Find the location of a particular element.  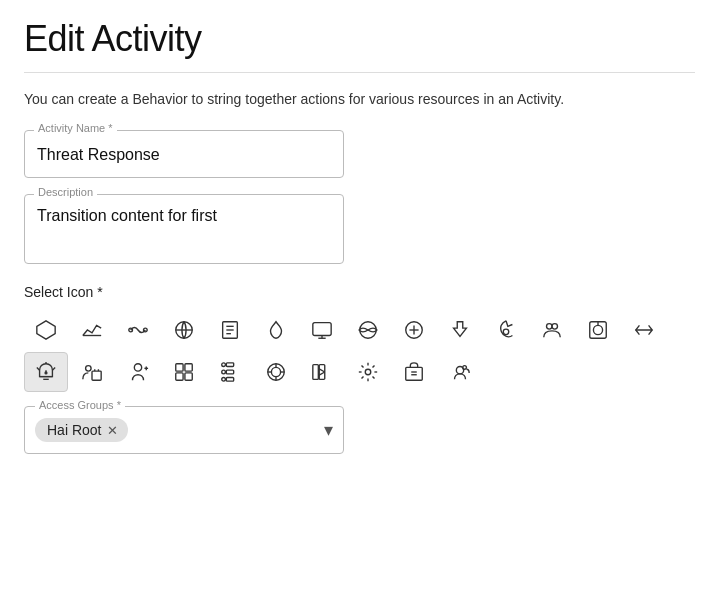

description-text: You can create a Behavior to string toge… is located at coordinates (360, 100).